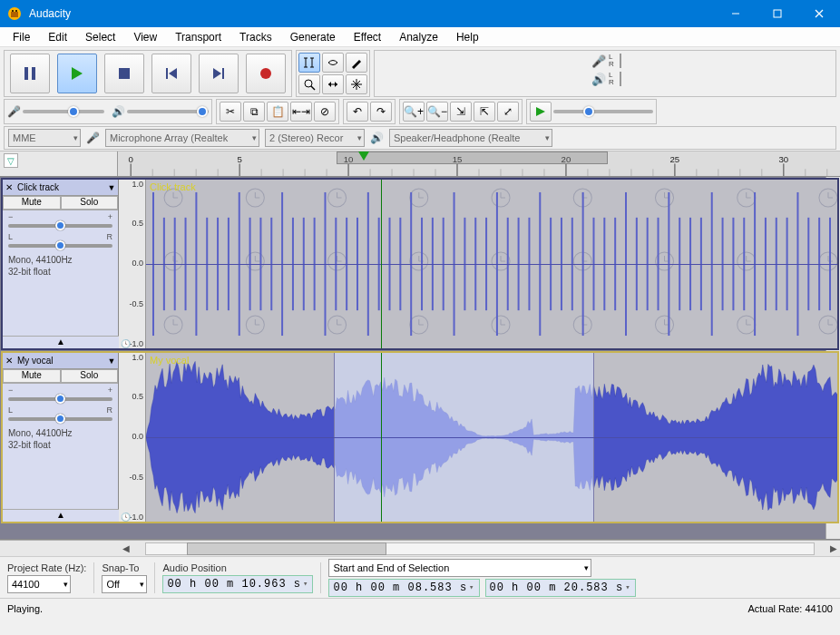 The width and height of the screenshot is (840, 635). What do you see at coordinates (47, 568) in the screenshot?
I see `project-rate-label: Project Rate (Hz):` at bounding box center [47, 568].